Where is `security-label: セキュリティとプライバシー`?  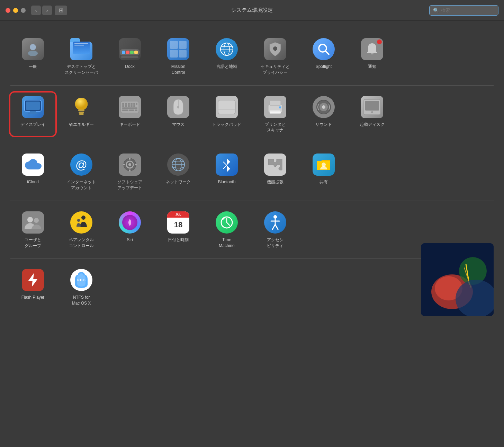
security-label: セキュリティとプライバシー is located at coordinates (275, 70).